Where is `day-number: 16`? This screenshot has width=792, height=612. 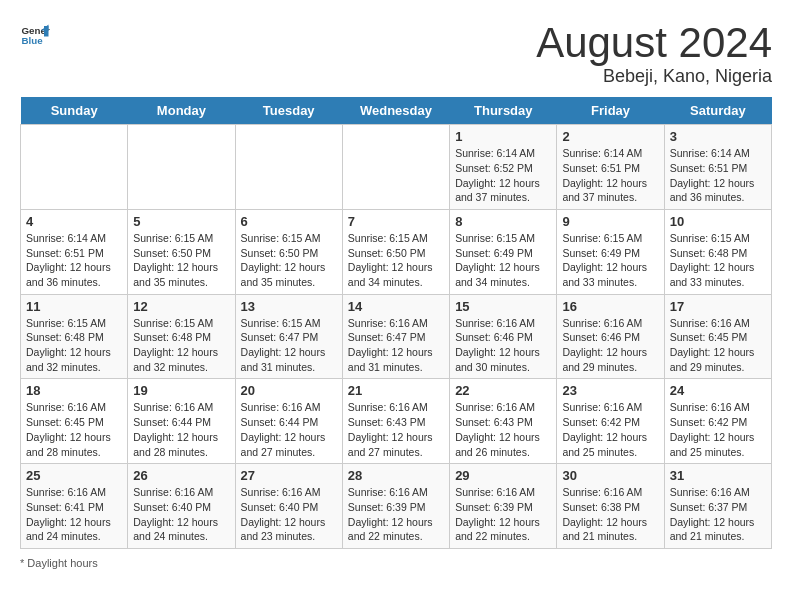
day-number: 16 is located at coordinates (610, 306).